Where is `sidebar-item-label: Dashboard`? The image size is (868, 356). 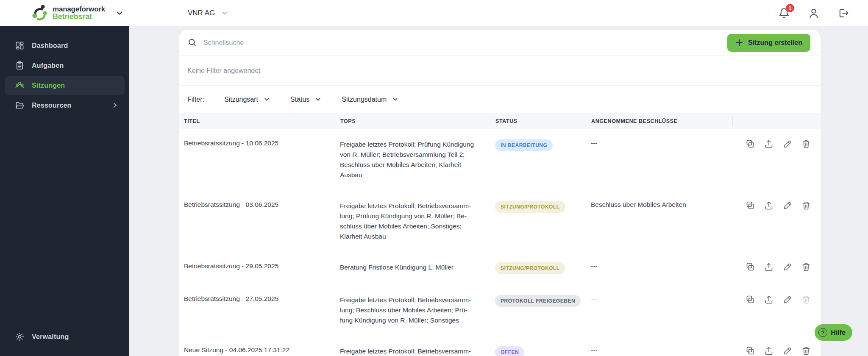 sidebar-item-label: Dashboard is located at coordinates (50, 46).